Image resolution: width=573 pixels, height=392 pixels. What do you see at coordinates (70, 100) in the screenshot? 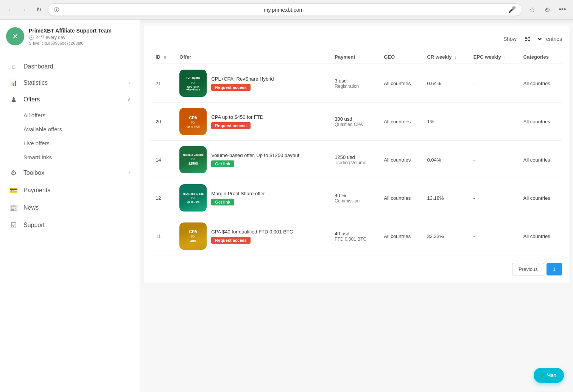
I see `sidebar-item-offers: ♟ Offers ∨` at bounding box center [70, 100].